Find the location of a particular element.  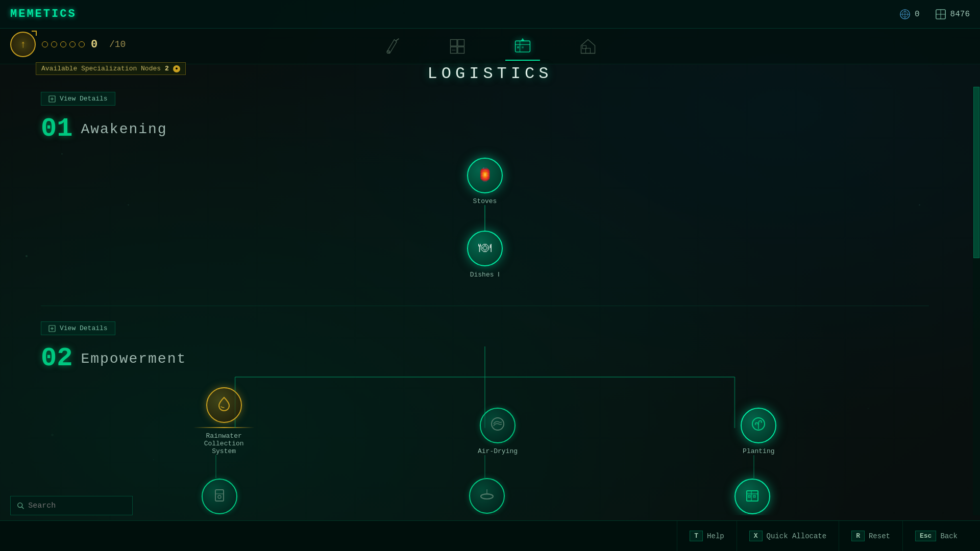

resource1-icon is located at coordinates (905, 14).